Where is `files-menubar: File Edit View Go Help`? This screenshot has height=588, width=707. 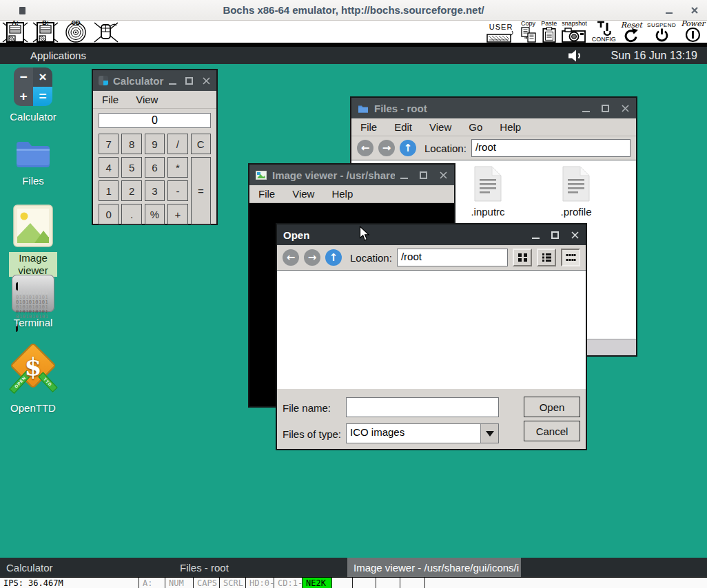 files-menubar: File Edit View Go Help is located at coordinates (493, 127).